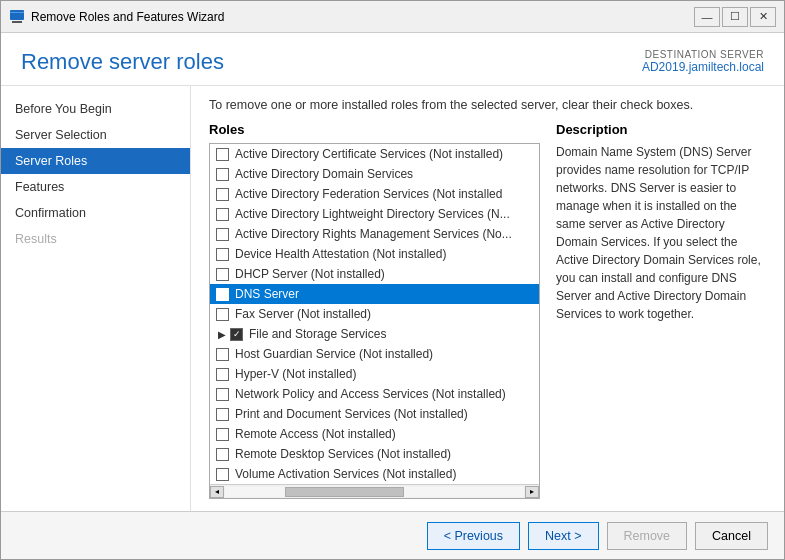 Image resolution: width=785 pixels, height=560 pixels. Describe the element at coordinates (324, 174) in the screenshot. I see `role-label-2: Active Directory Domain Services` at that location.